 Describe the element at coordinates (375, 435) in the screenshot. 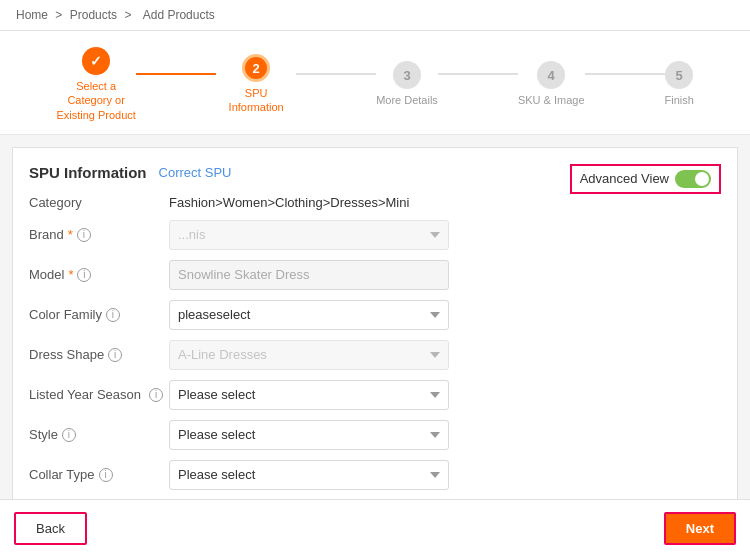

I see `field-style: Style i Please select` at that location.